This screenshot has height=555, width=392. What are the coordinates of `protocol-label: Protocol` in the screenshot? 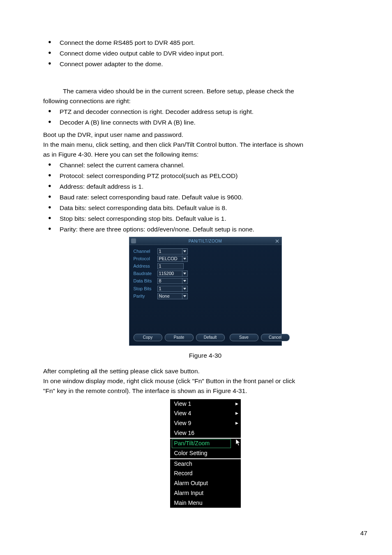 It's located at (145, 259).